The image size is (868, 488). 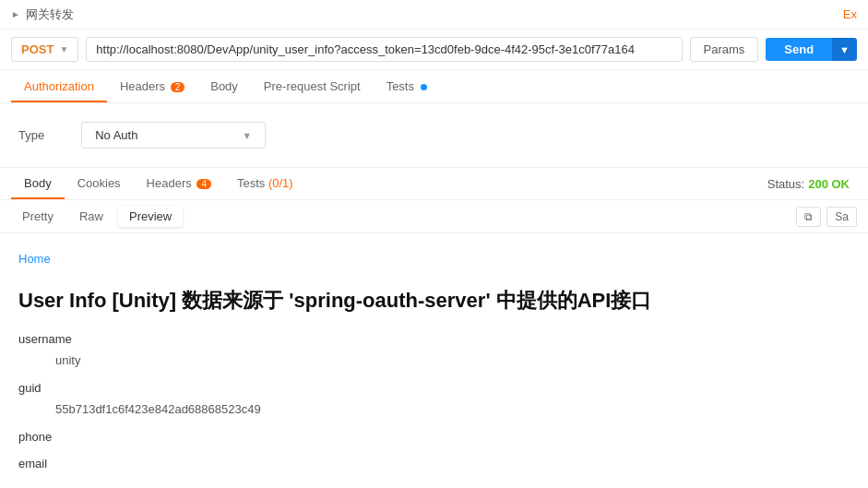 I want to click on tab-prerequest: Pre-request Script, so click(x=312, y=87).